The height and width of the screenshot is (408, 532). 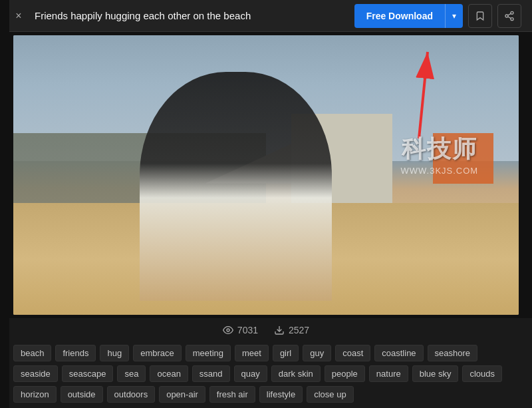 I want to click on close-button: ×, so click(x=19, y=16).